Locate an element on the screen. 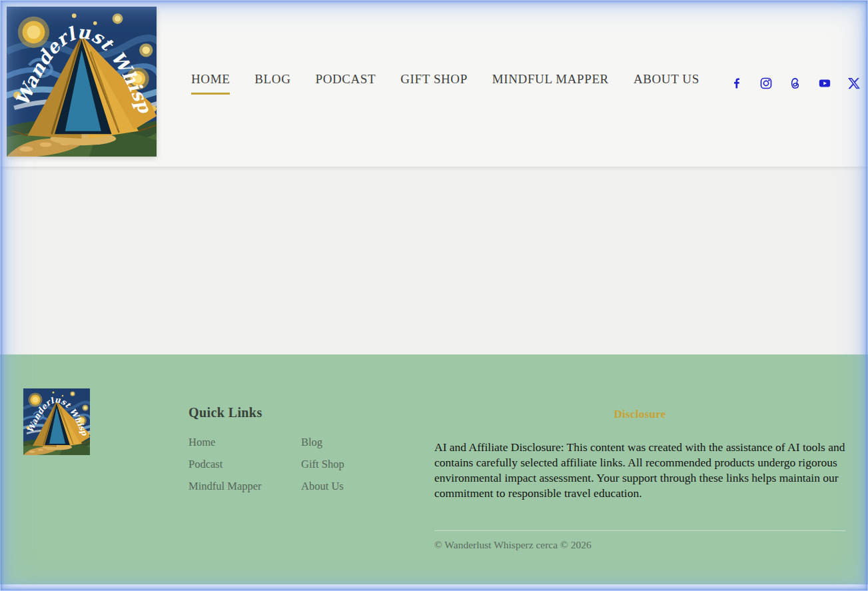  social-link-threads is located at coordinates (795, 83).